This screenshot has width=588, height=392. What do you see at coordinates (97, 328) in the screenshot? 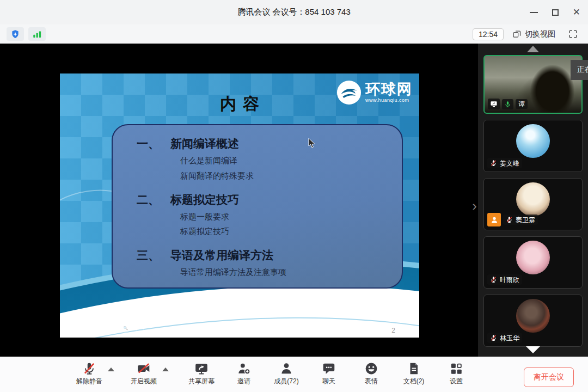
I see `slide-pen-icon` at bounding box center [97, 328].